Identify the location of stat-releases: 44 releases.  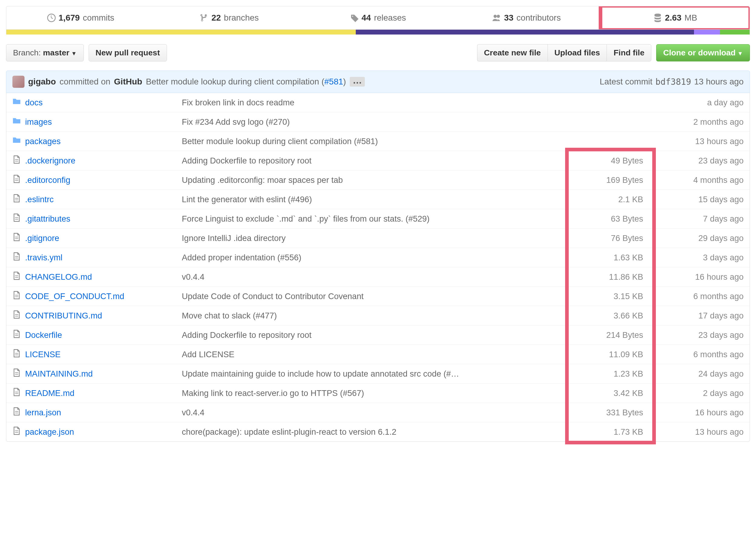
(378, 18).